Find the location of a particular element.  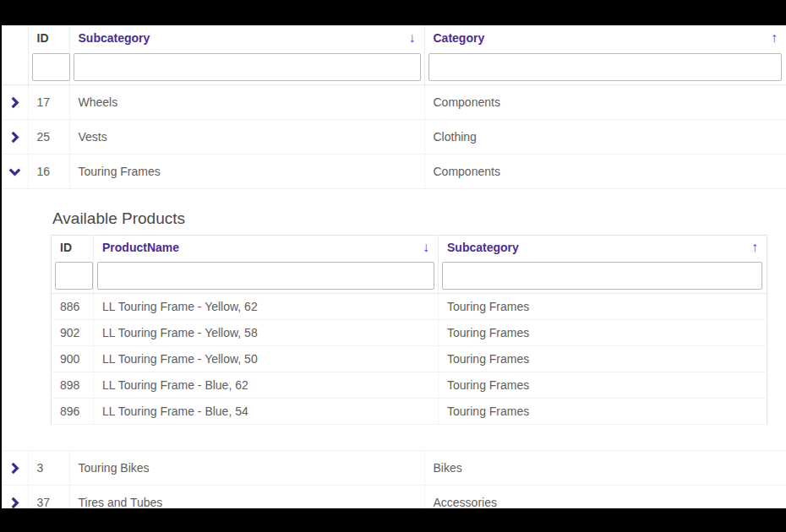

filter-product-subcategory-input is located at coordinates (602, 275).